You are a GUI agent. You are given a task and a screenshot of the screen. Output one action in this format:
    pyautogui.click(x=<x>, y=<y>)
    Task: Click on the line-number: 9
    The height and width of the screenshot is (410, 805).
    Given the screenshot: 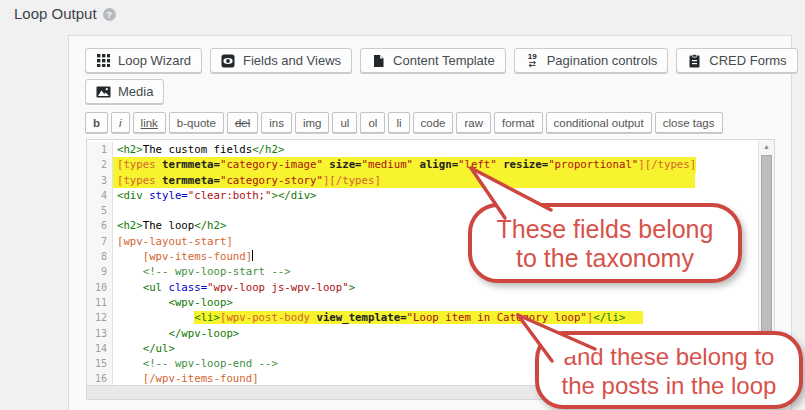 What is the action you would take?
    pyautogui.click(x=100, y=272)
    